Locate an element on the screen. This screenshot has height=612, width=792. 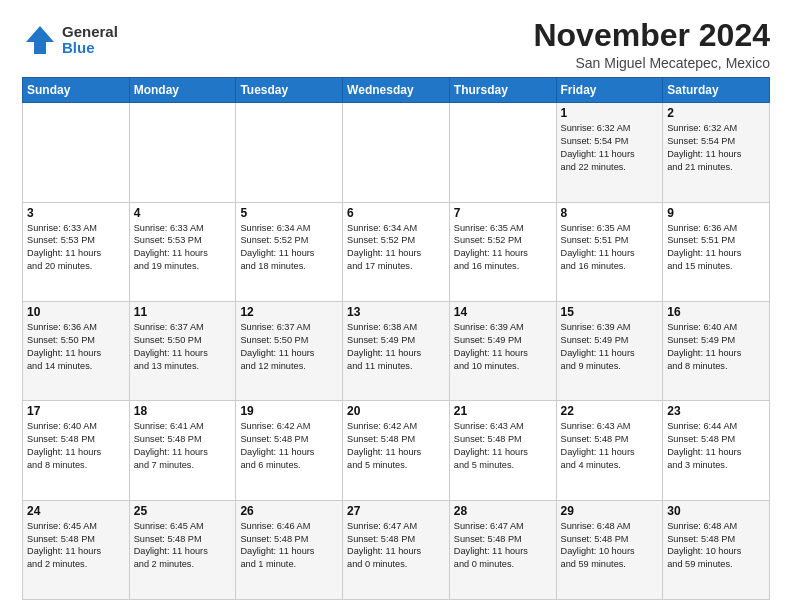
day-info: Sunrise: 6:36 AM Sunset: 5:50 PM Dayligh… is located at coordinates (76, 347).